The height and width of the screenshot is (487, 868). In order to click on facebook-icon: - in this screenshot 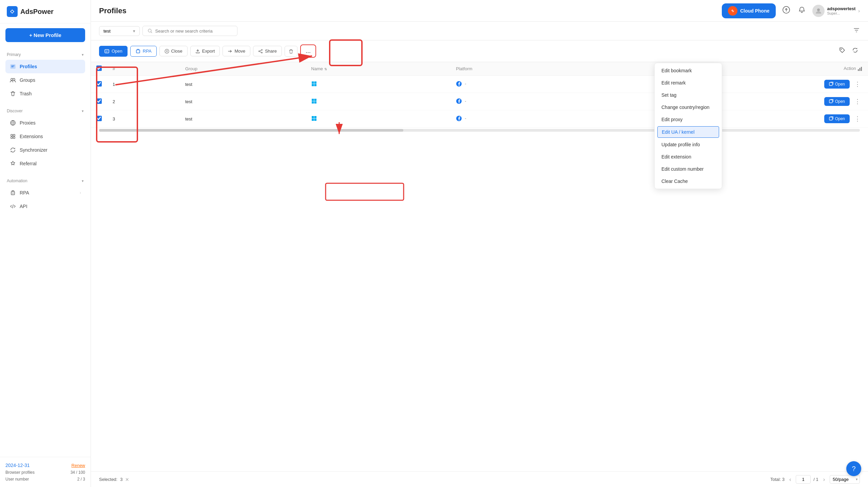, I will do `click(461, 84)`.